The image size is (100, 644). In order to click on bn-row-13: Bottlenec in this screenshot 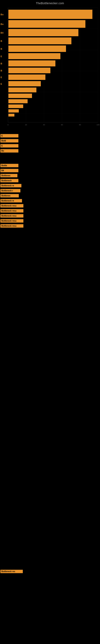, I will do `click(50, 196)`.